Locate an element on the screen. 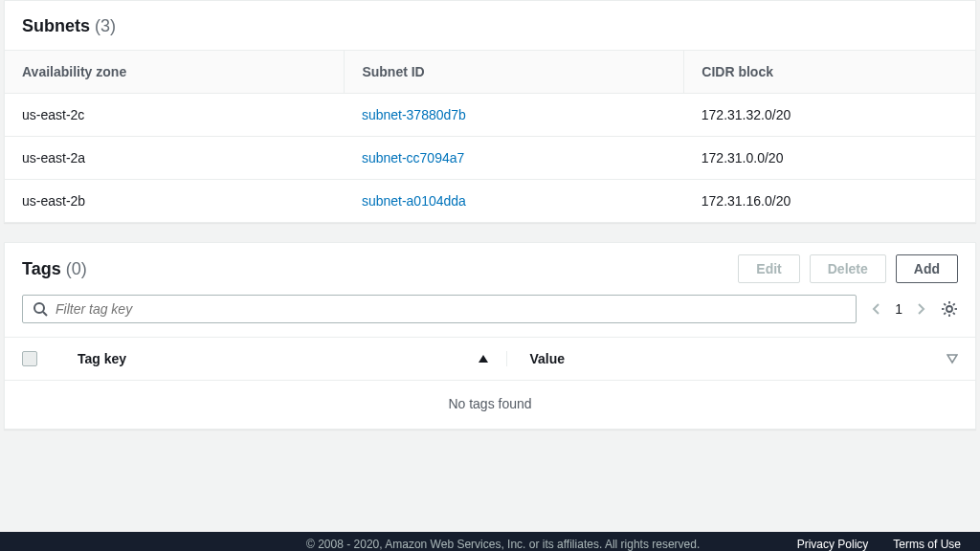 This screenshot has width=980, height=551. add-button: Add is located at coordinates (926, 269).